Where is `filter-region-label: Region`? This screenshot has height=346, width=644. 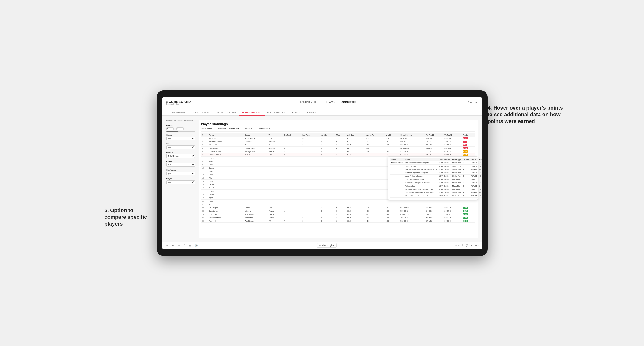
filter-region-label: Region is located at coordinates (181, 161).